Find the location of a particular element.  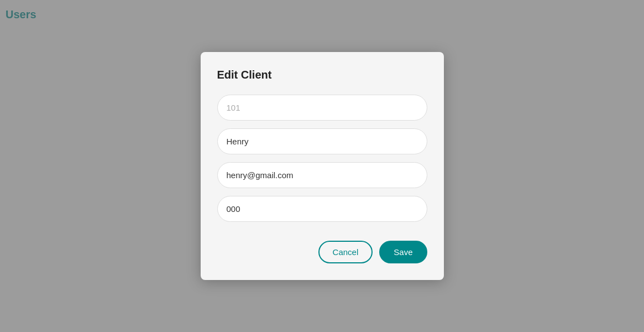

cancel-button: Cancel is located at coordinates (346, 252).